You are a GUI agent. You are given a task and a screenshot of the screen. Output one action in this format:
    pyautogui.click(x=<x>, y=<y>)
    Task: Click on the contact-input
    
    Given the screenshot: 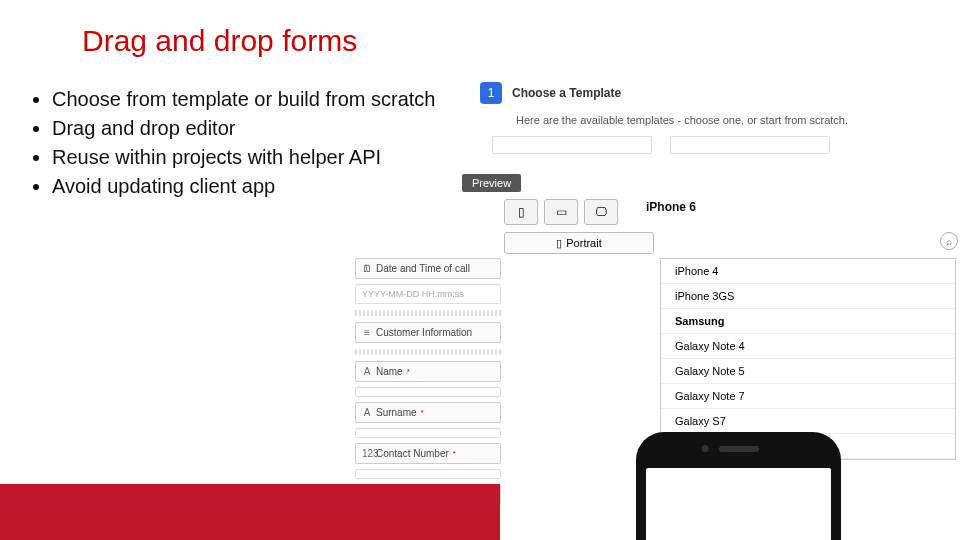 What is the action you would take?
    pyautogui.click(x=428, y=474)
    